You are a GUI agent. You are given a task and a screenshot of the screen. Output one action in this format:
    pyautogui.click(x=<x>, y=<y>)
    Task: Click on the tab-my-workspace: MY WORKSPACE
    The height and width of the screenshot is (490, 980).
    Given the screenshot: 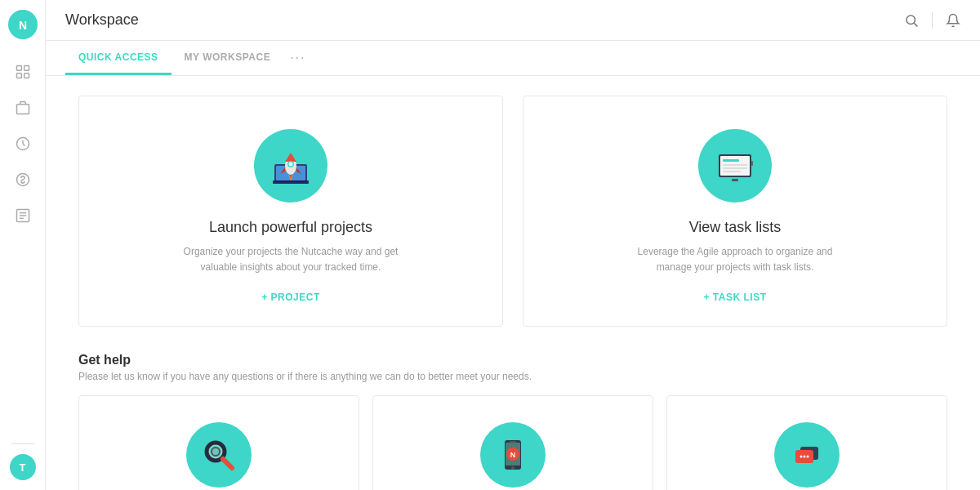 What is the action you would take?
    pyautogui.click(x=228, y=59)
    